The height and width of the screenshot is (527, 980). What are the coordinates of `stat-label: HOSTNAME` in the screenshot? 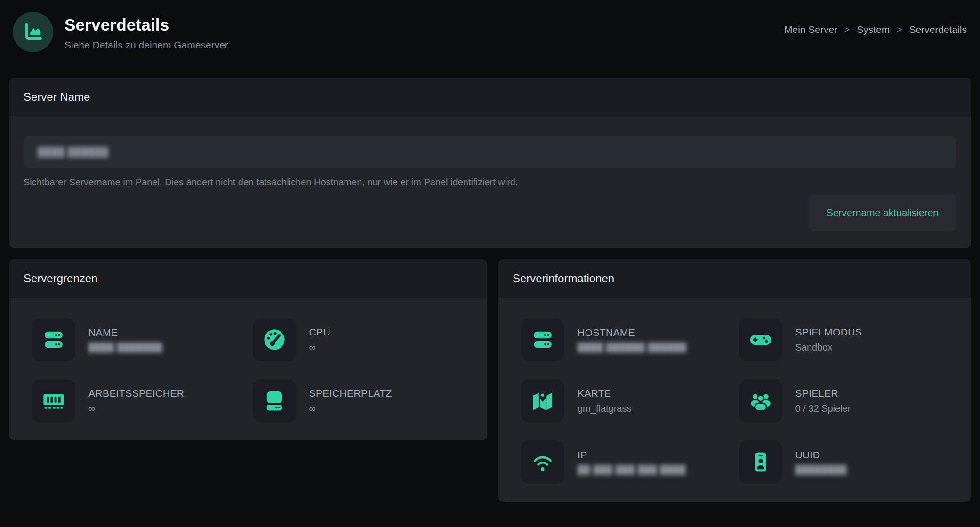 It's located at (632, 333).